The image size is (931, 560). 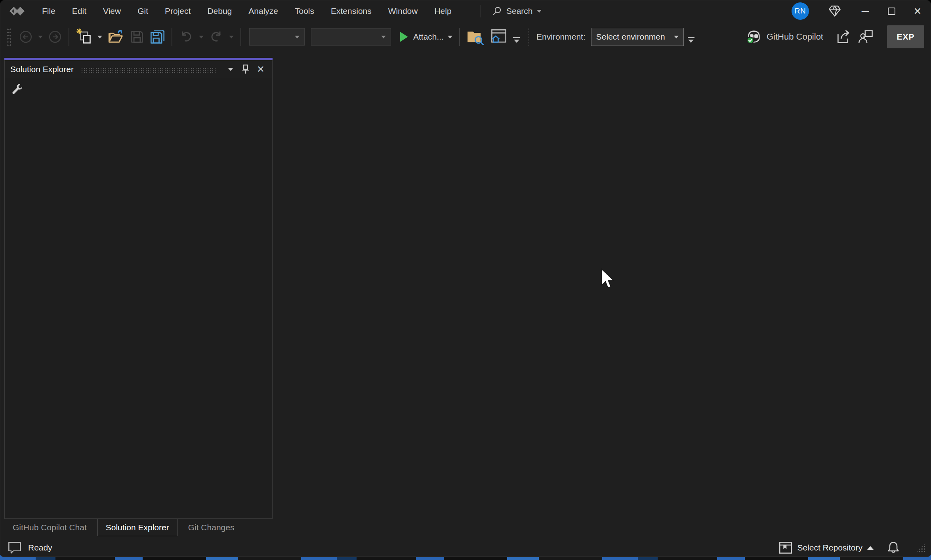 I want to click on mouse-cursor, so click(x=607, y=279).